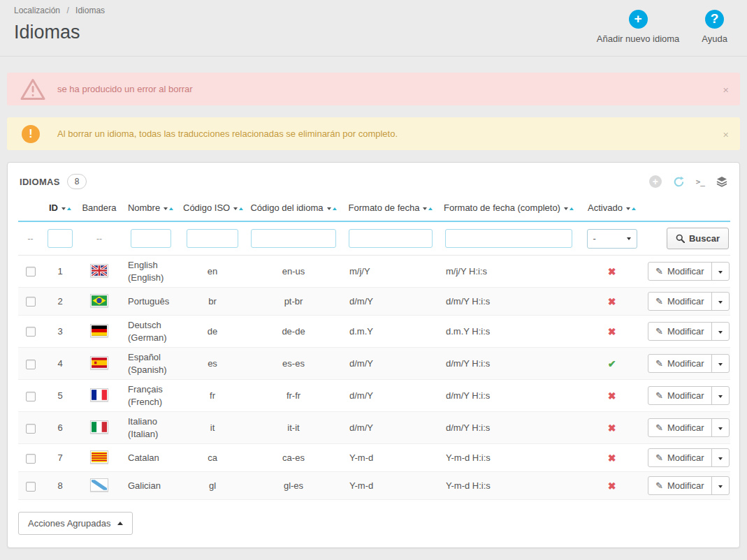 The width and height of the screenshot is (747, 560). What do you see at coordinates (639, 20) in the screenshot?
I see `plus-circle-icon: +` at bounding box center [639, 20].